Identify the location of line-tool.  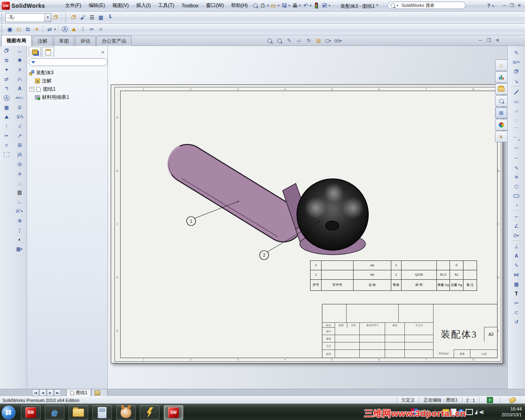
(516, 92).